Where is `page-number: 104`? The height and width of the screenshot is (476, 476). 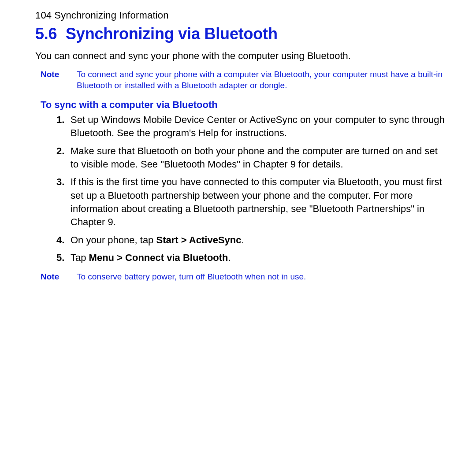
page-number: 104 is located at coordinates (43, 15).